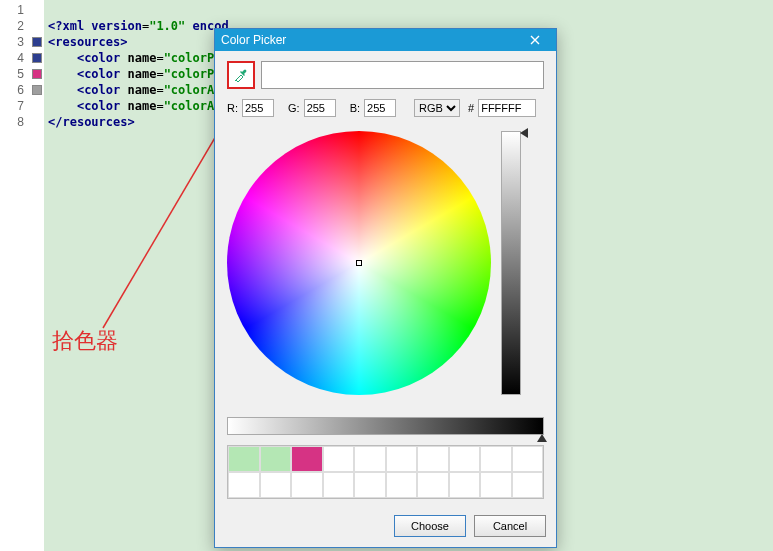 The image size is (773, 551). Describe the element at coordinates (85, 341) in the screenshot. I see `annotation-label: 拾色器` at that location.